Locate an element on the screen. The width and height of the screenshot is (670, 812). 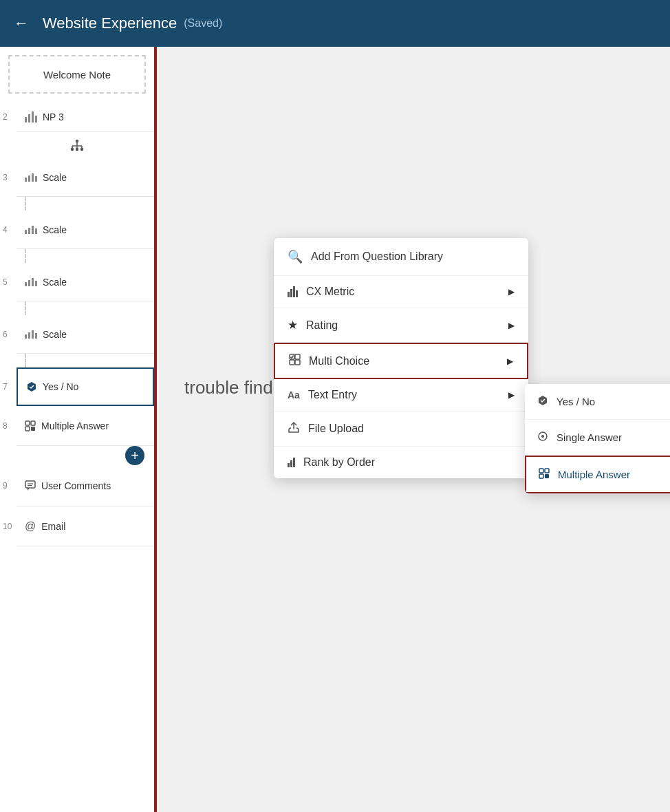
rating-arrow: ▶ is located at coordinates (512, 325).